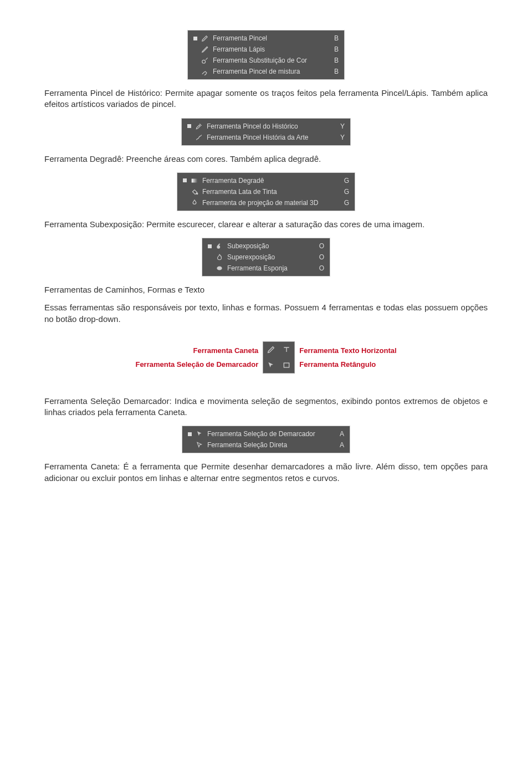 The height and width of the screenshot is (757, 532). I want to click on menu-item-label: Ferramenta Pincel do Histórico, so click(253, 126).